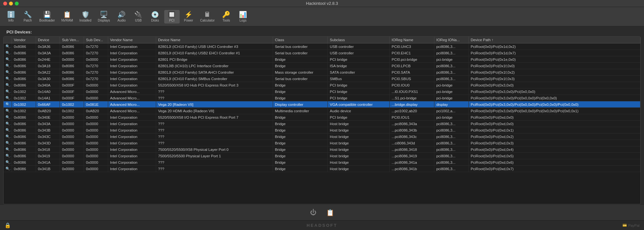 The width and height of the screenshot is (644, 230). Describe the element at coordinates (322, 130) in the screenshot. I see `table-row: 🔍0x80860x343B0x00000x0000Intel Corporati…` at that location.